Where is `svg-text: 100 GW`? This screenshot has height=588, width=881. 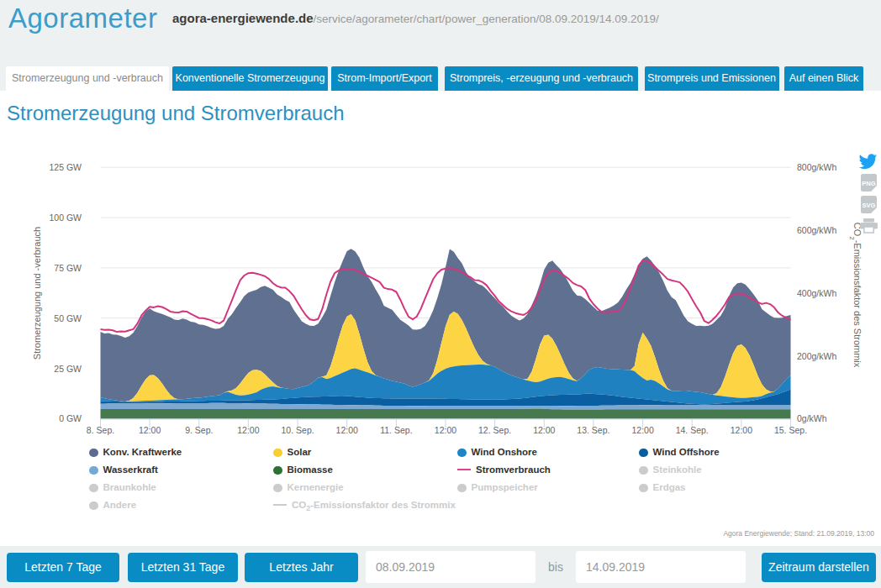
svg-text: 100 GW is located at coordinates (66, 218).